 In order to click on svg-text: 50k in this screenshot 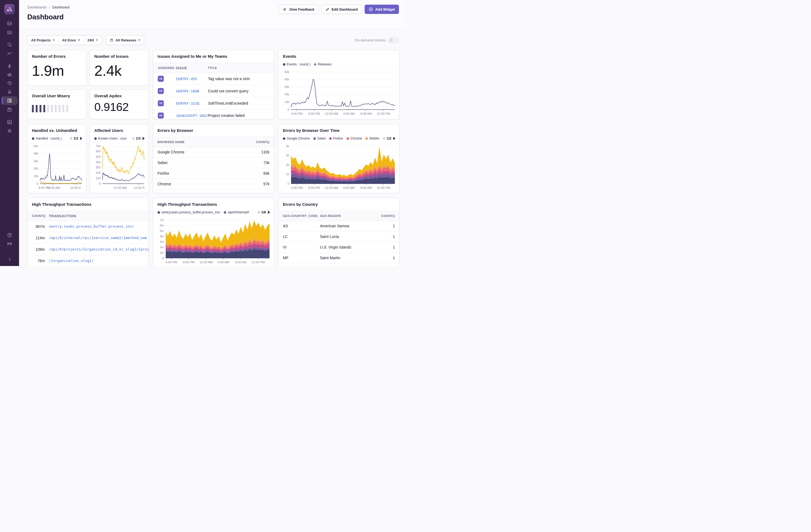, I will do `click(36, 146)`.